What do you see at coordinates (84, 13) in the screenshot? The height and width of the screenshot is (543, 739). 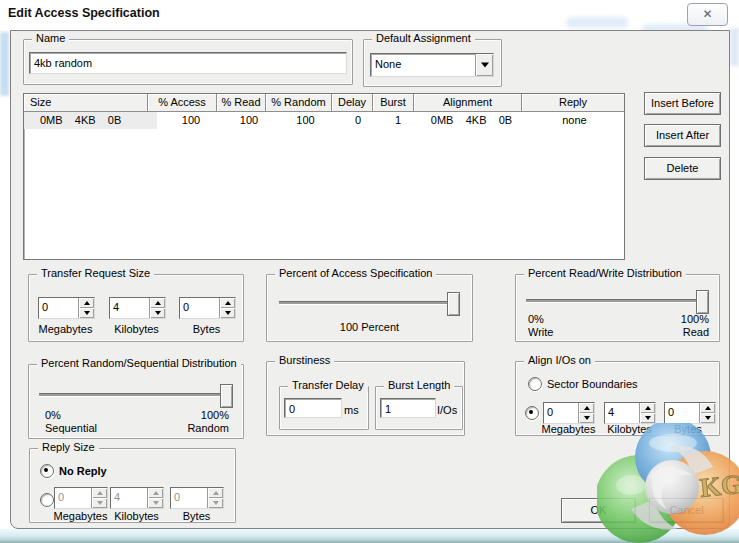 I see `window-title: Edit Access Specification` at bounding box center [84, 13].